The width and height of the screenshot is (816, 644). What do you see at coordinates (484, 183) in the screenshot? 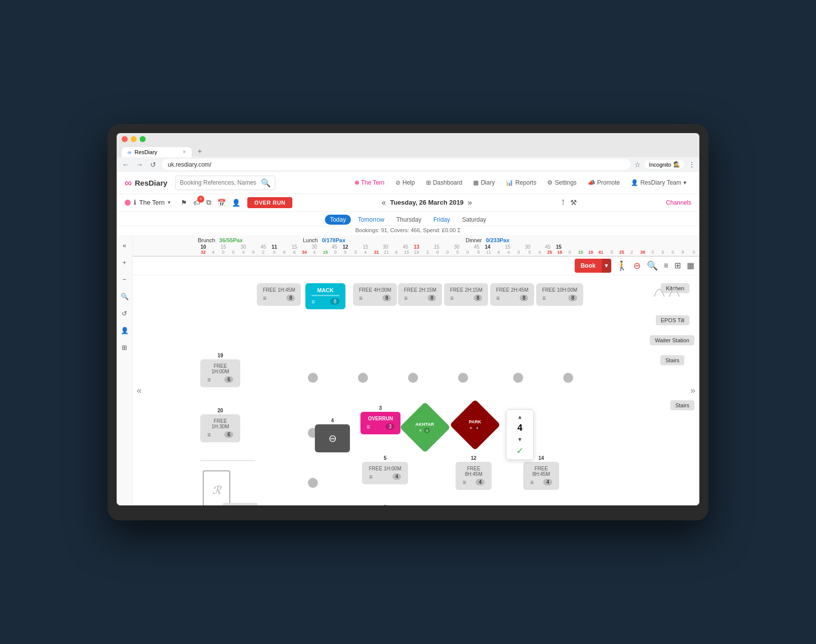
I see `nav-item-diary: ▦ Diary` at bounding box center [484, 183].